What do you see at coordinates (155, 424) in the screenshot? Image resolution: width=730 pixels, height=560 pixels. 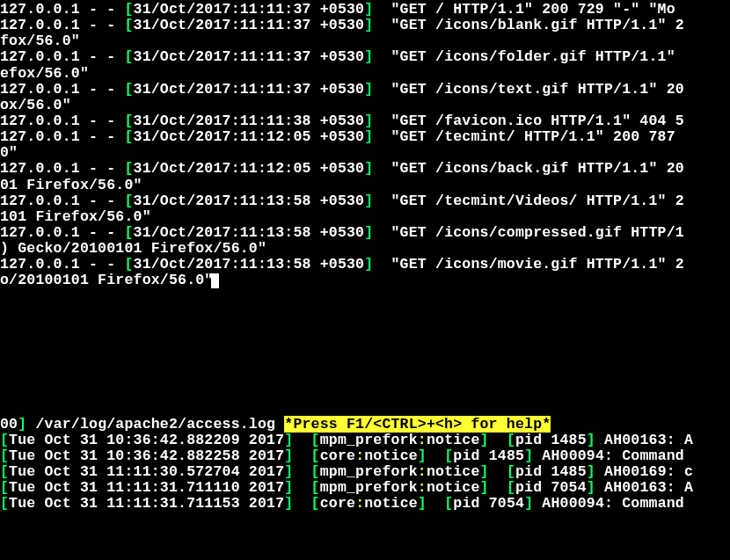 I see `status-file-path: /var/log/apache2/access.log` at bounding box center [155, 424].